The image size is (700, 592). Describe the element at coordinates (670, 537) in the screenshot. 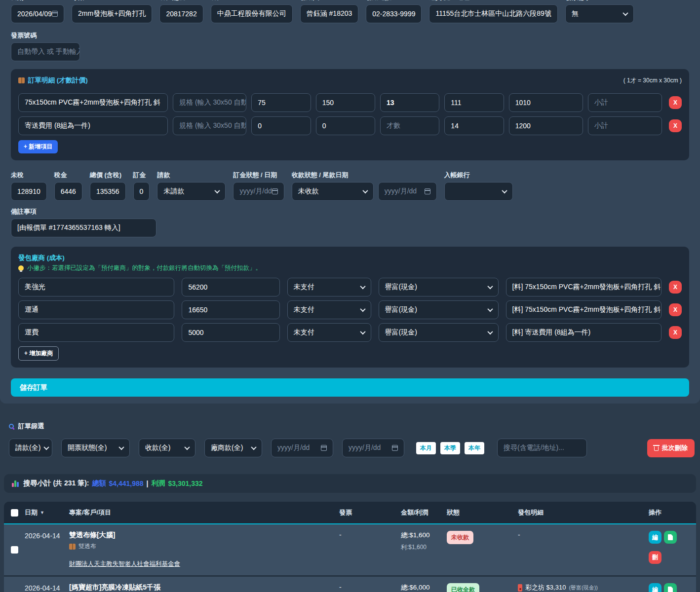

I see `document-icon` at that location.